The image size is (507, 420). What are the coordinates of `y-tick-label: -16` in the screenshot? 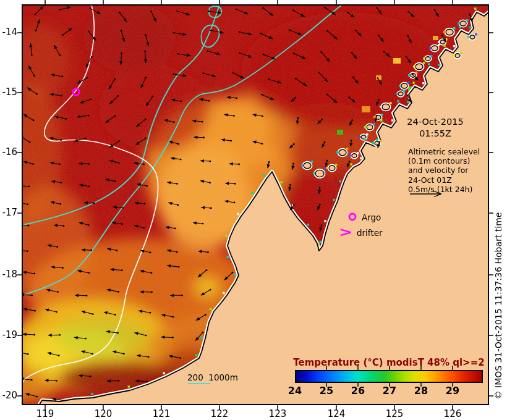 It's located at (9, 152).